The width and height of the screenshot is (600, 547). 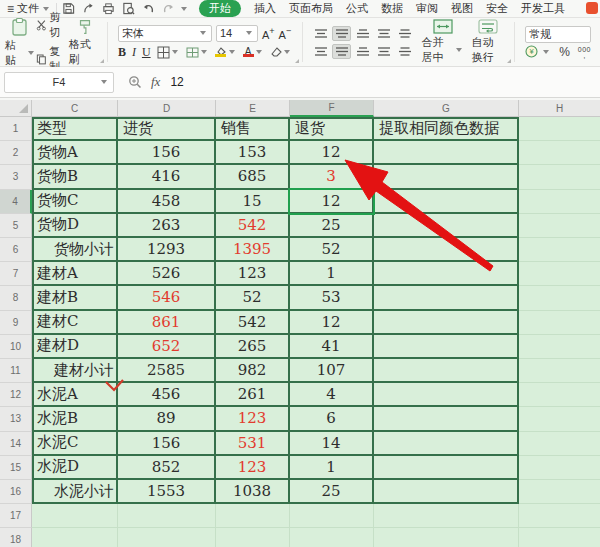 What do you see at coordinates (253, 468) in the screenshot?
I see `cell-E15: 123` at bounding box center [253, 468].